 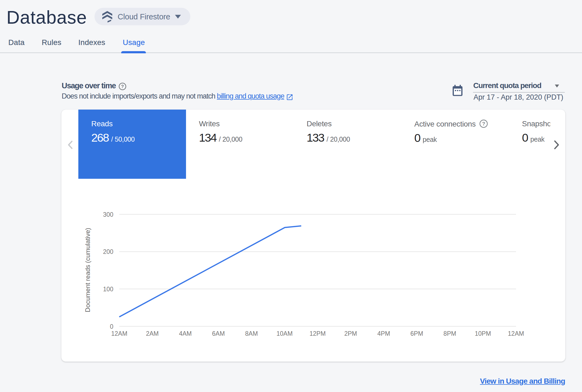 I want to click on svg-text: 100, so click(x=108, y=289).